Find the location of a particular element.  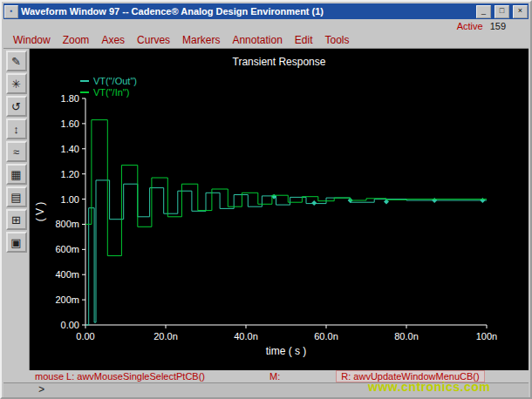

active-status-row: Active 159 is located at coordinates (266, 26).